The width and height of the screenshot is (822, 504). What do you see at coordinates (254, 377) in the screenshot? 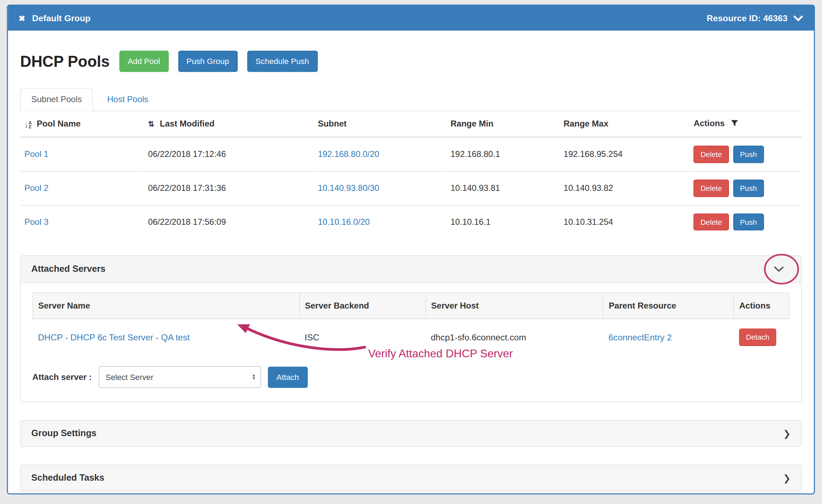
I see `select-arrows-icon: ▲▼` at bounding box center [254, 377].